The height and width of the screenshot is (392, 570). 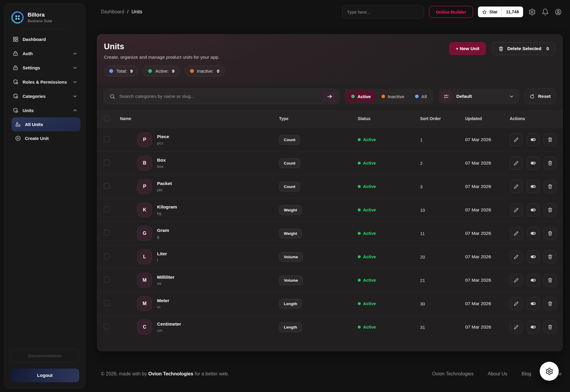 I want to click on column-header-sort-order: Sort Order, so click(x=443, y=119).